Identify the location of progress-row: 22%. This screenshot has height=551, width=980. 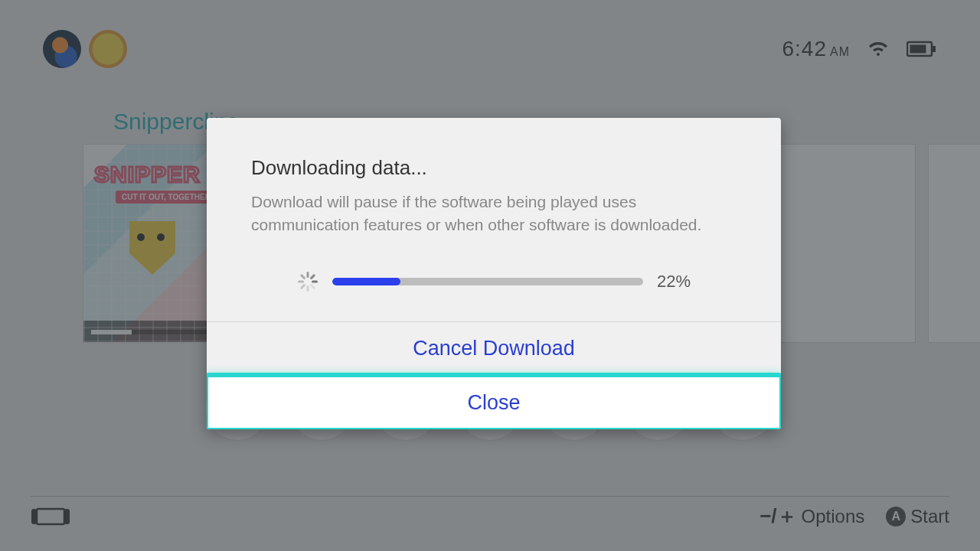
(494, 282).